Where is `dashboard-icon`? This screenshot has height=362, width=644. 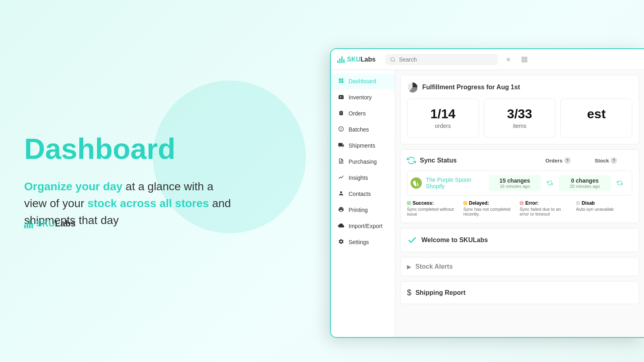
dashboard-icon is located at coordinates (341, 81).